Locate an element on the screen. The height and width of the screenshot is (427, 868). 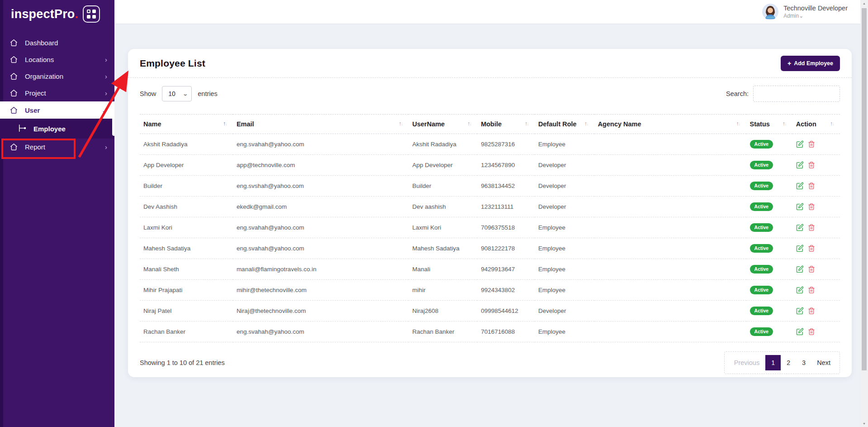
column-header-agency-name: Agency Name↑↓ is located at coordinates (670, 124).